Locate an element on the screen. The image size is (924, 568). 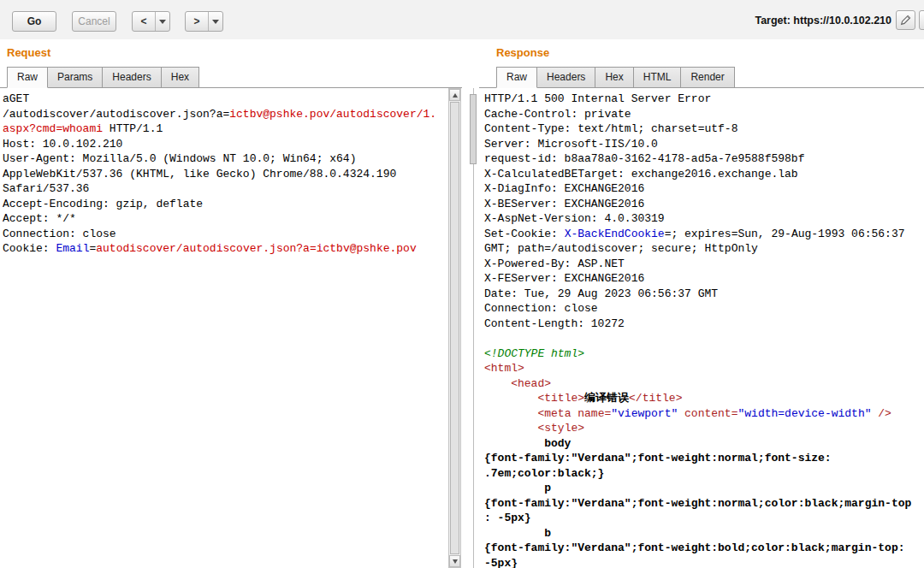
response-tab-hex: Hex is located at coordinates (614, 77).